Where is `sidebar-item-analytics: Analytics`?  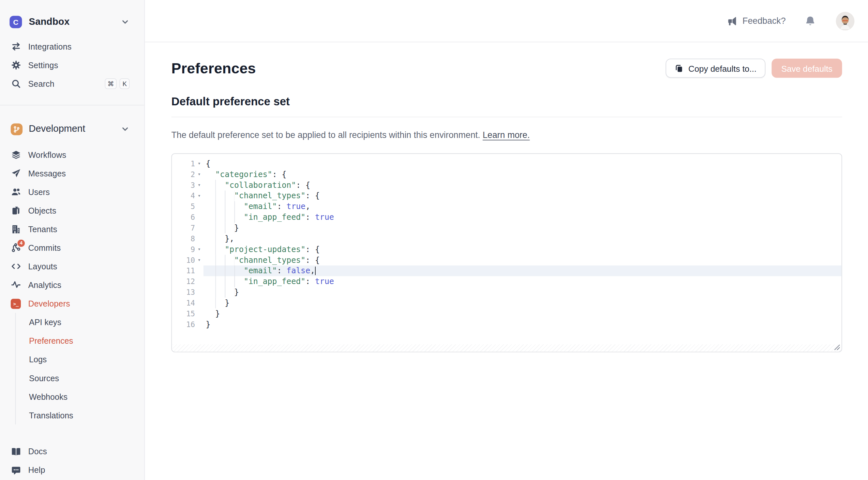
sidebar-item-analytics: Analytics is located at coordinates (72, 285).